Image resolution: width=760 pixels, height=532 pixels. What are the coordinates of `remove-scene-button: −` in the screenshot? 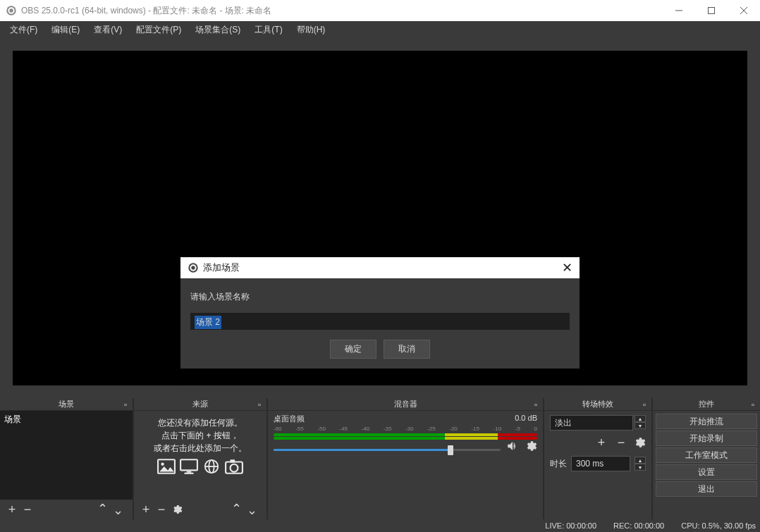 It's located at (27, 509).